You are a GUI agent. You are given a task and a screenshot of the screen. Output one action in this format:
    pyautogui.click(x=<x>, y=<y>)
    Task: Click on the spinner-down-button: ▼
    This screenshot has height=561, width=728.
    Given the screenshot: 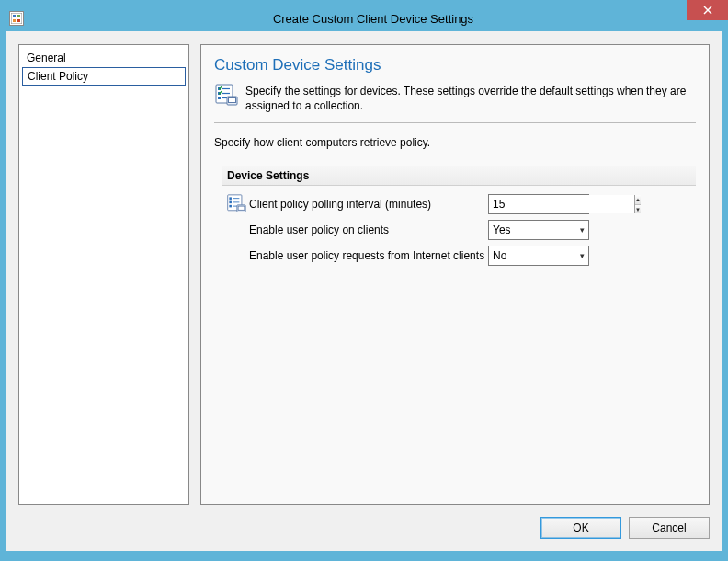 What is the action you would take?
    pyautogui.click(x=638, y=210)
    